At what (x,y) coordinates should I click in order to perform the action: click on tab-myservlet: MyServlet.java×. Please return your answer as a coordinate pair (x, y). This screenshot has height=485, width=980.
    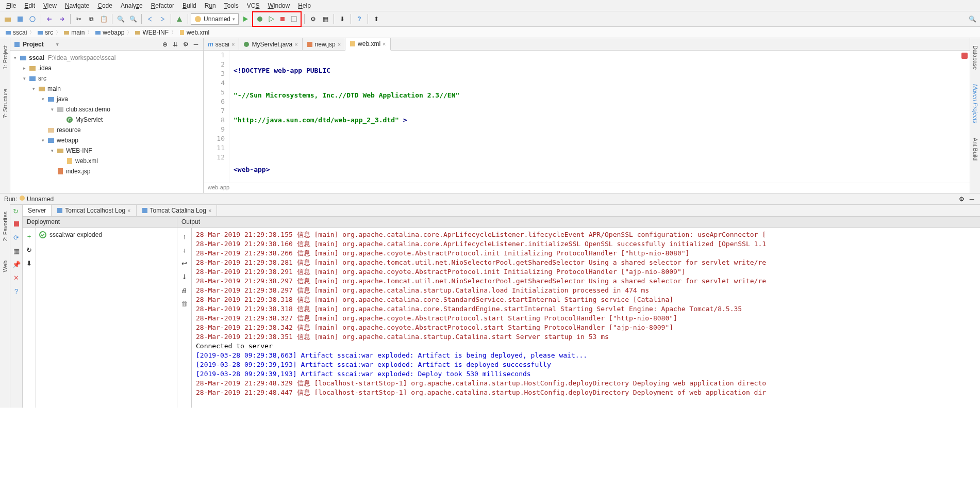
    Looking at the image, I should click on (271, 44).